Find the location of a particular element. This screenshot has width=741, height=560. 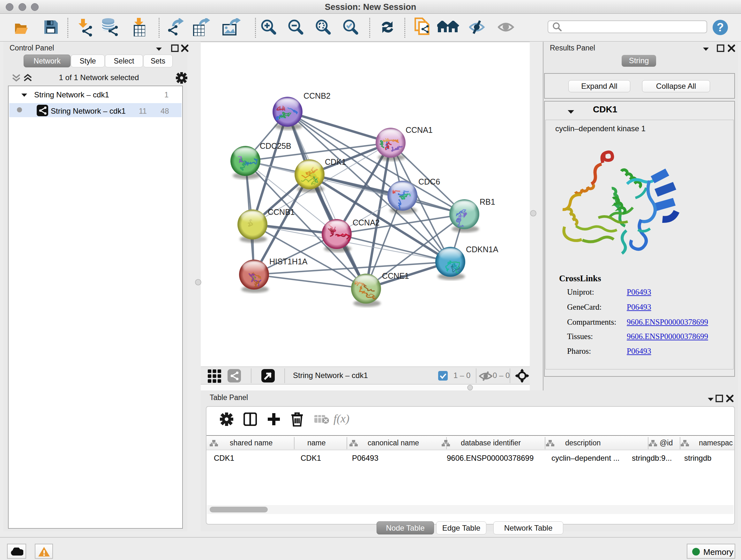

svg-text: CCNA1 is located at coordinates (419, 130).